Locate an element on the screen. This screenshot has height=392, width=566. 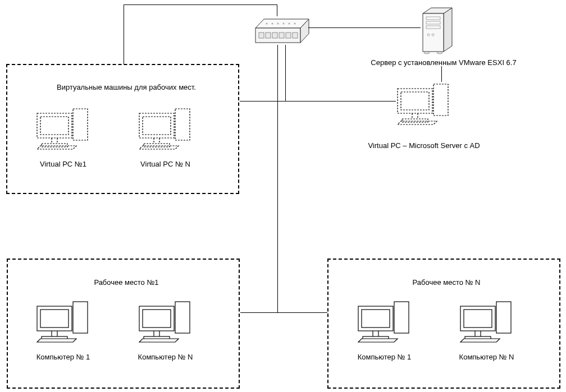
ws1-pcN: Компьютер № N is located at coordinates (165, 329).